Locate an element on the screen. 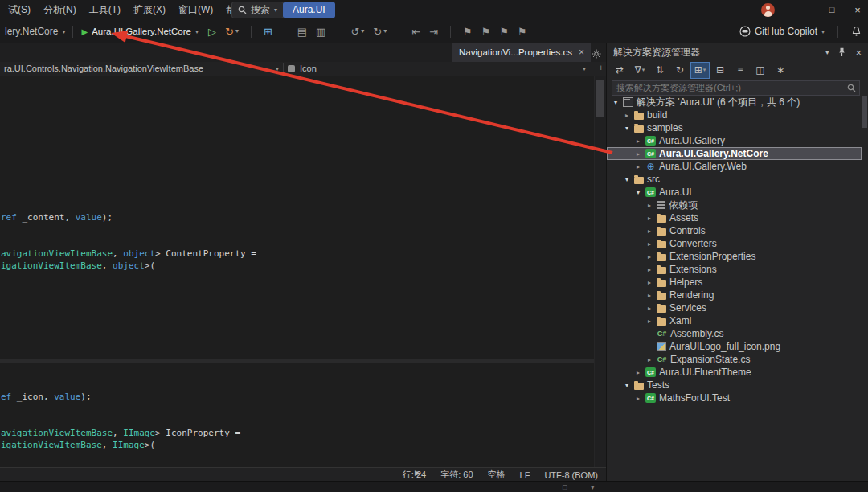  gear-icon is located at coordinates (596, 55).